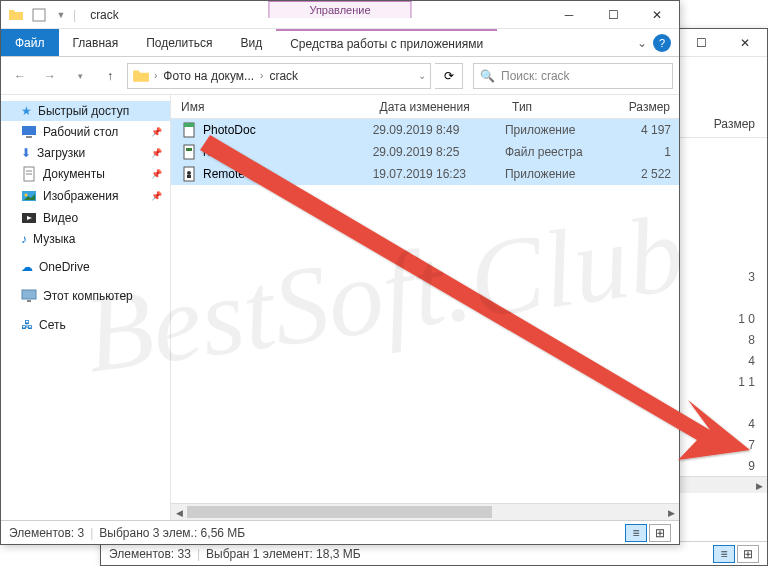  Describe the element at coordinates (86, 174) in the screenshot. I see `sidebar-documents: Документы📌` at that location.